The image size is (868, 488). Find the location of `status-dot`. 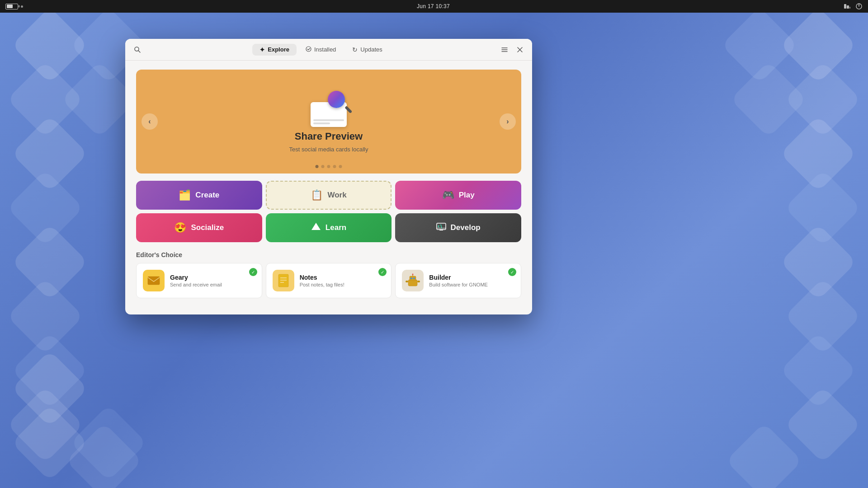

status-dot is located at coordinates (22, 6).